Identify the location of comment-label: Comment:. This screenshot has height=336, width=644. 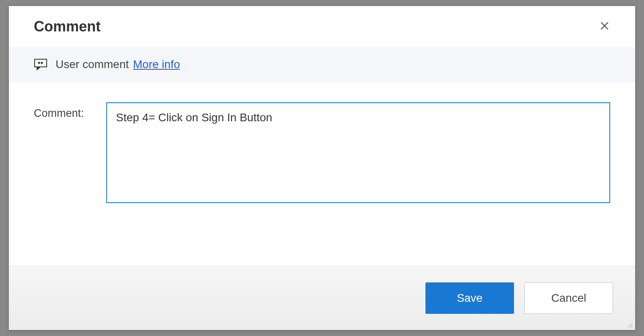
(62, 111).